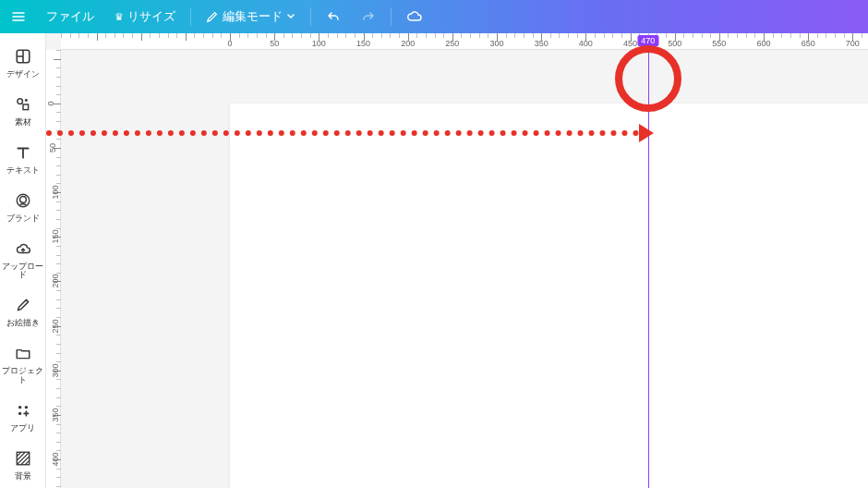 The width and height of the screenshot is (868, 488). I want to click on ruler-vertical: 050100150200250300350400450, so click(54, 269).